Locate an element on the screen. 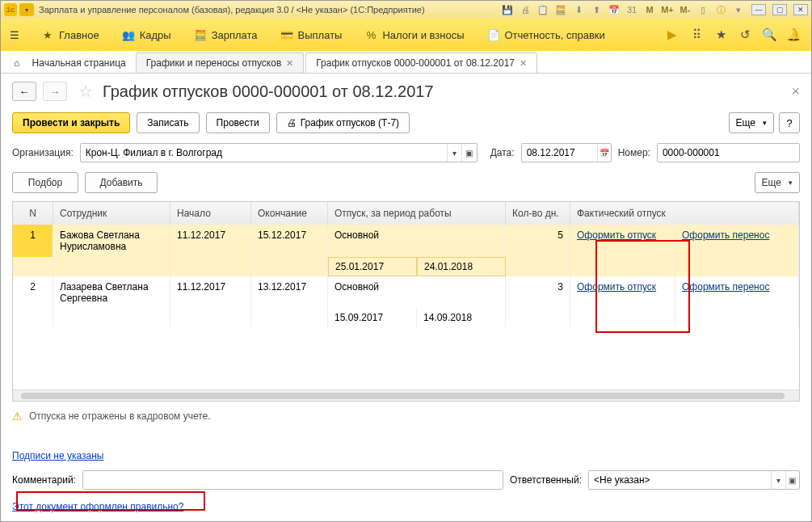  menu-main-label: Главное is located at coordinates (79, 36).